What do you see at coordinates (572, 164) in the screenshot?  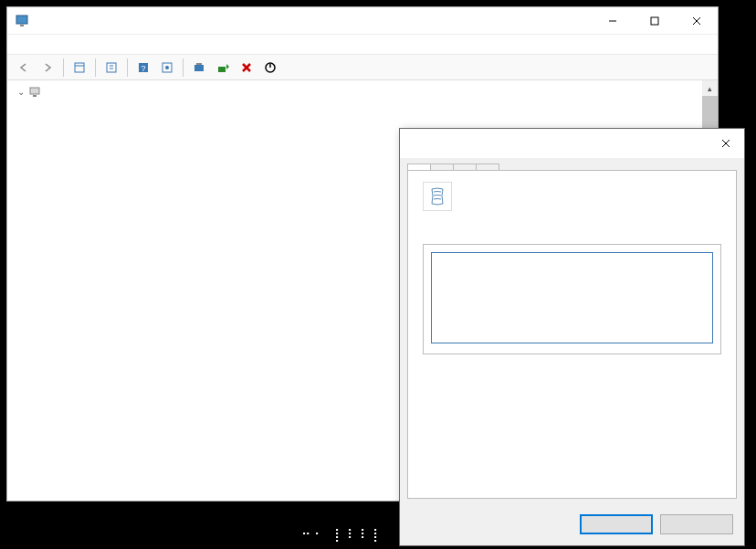 I see `dialog-tabstrip` at bounding box center [572, 164].